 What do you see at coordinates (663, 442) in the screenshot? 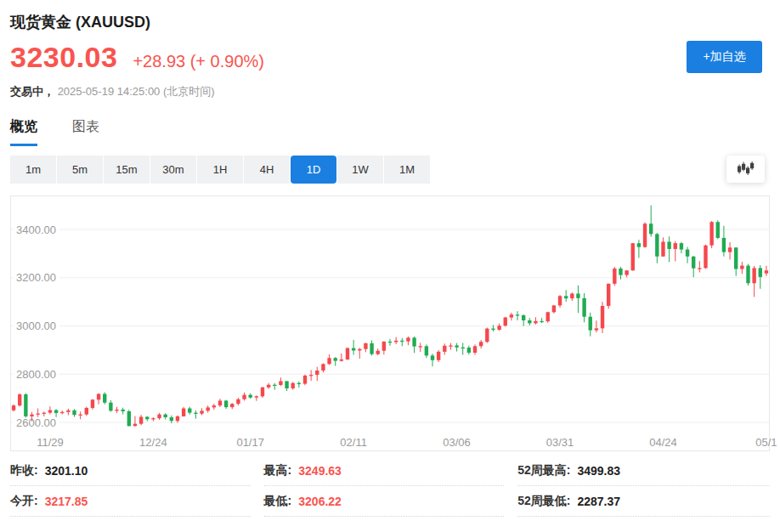
I see `svg-text: 04/24` at bounding box center [663, 442].